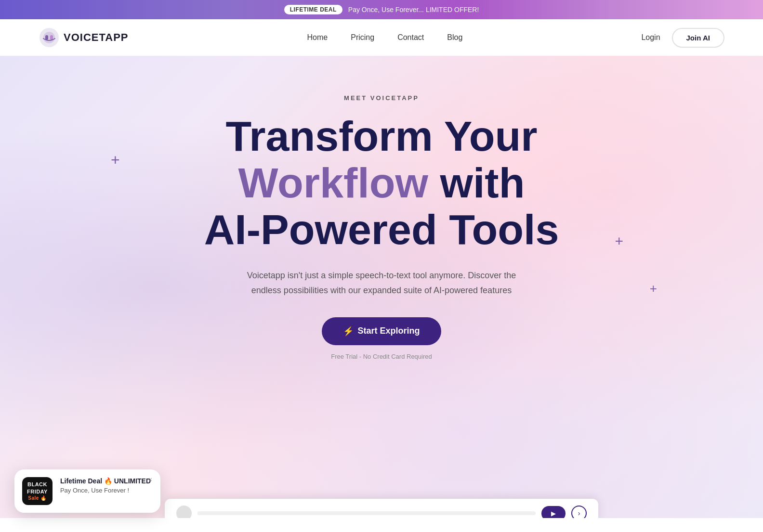 This screenshot has height=532, width=763. Describe the element at coordinates (650, 38) in the screenshot. I see `login-link: Login` at that location.